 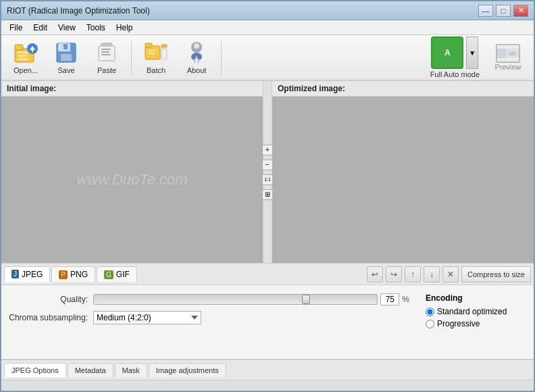 I want to click on auto-mode-icon: A, so click(x=447, y=53).